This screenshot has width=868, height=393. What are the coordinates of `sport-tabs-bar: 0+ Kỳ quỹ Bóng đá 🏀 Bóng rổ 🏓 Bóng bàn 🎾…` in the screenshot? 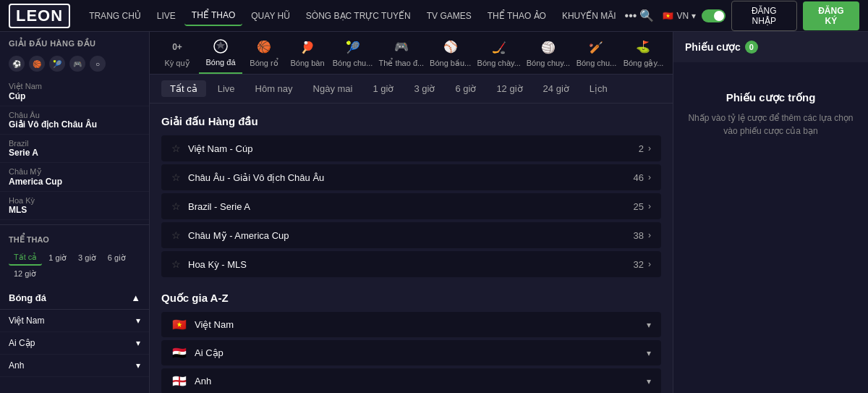 It's located at (411, 54).